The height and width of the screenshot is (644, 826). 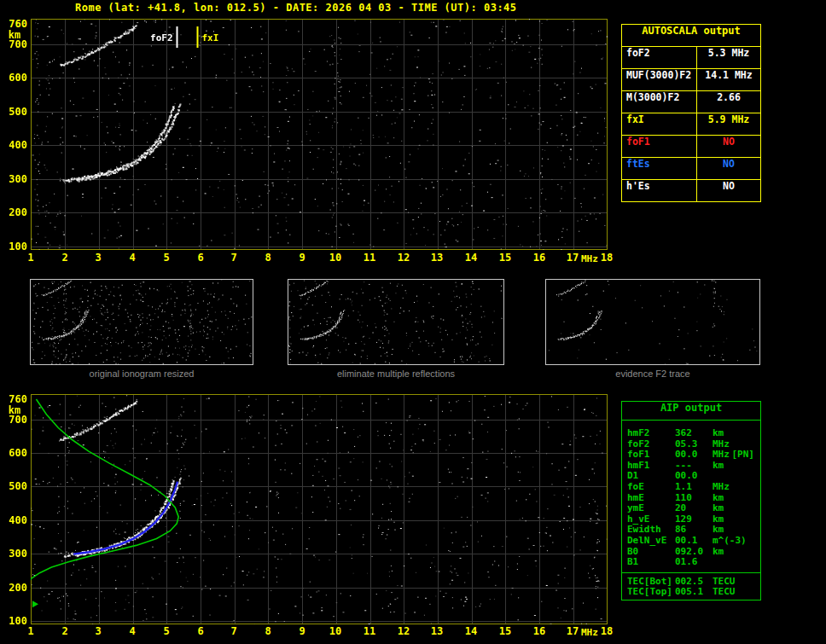 I want to click on thumbnail-eliminate-reflections, so click(x=396, y=322).